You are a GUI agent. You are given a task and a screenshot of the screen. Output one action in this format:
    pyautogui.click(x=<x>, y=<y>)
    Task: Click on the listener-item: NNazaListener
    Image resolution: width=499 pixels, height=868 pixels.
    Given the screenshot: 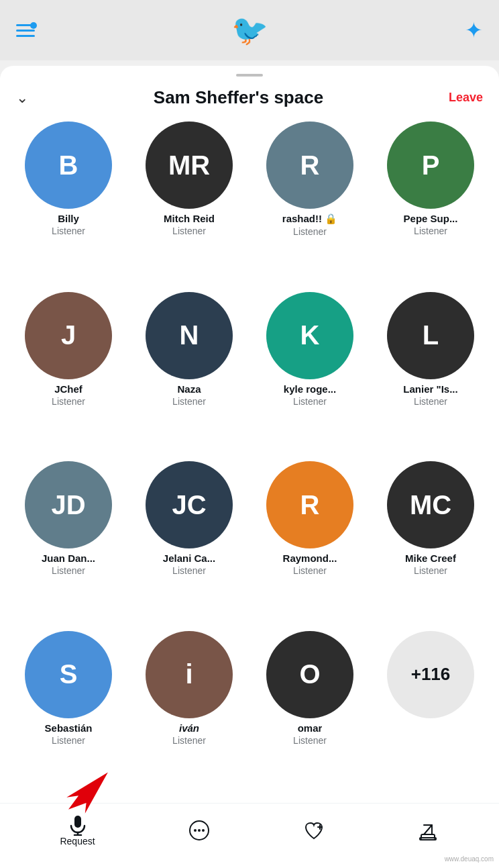 What is the action you would take?
    pyautogui.click(x=189, y=373)
    